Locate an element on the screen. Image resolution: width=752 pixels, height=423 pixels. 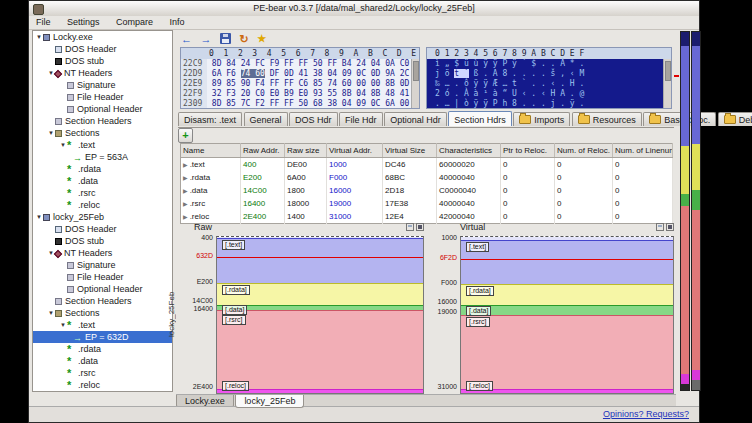
hex-bytes: 6A F6 74 60 DF 0D 41 38 04 09 0C 0D 9A 2… is located at coordinates (316, 74).